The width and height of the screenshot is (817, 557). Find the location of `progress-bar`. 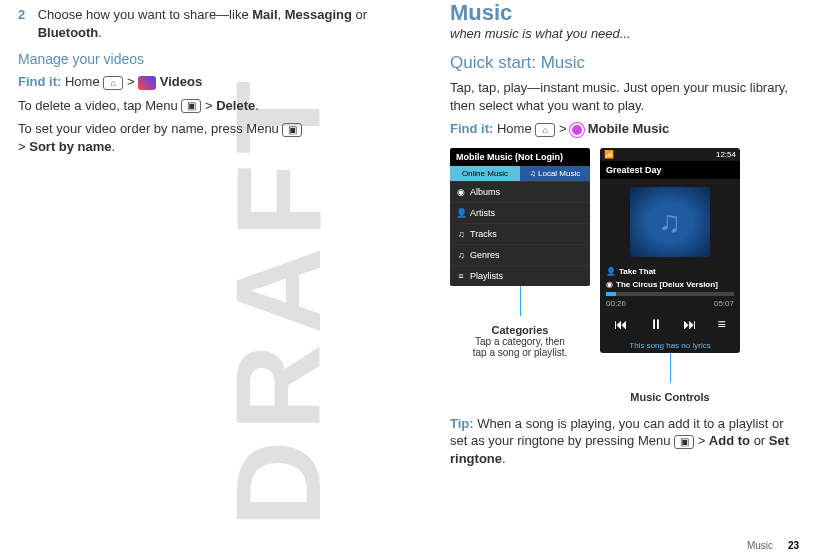

progress-bar is located at coordinates (670, 294).